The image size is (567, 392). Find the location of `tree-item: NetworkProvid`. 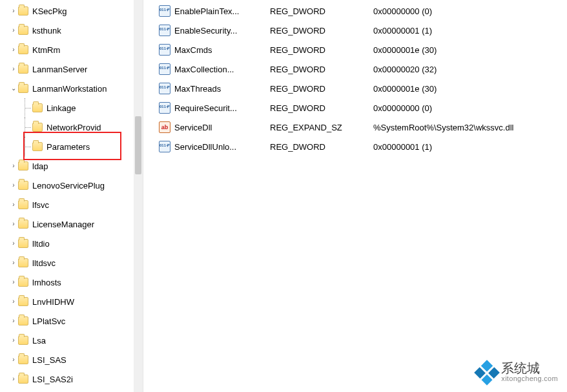

tree-item: NetworkProvid is located at coordinates (71, 127).